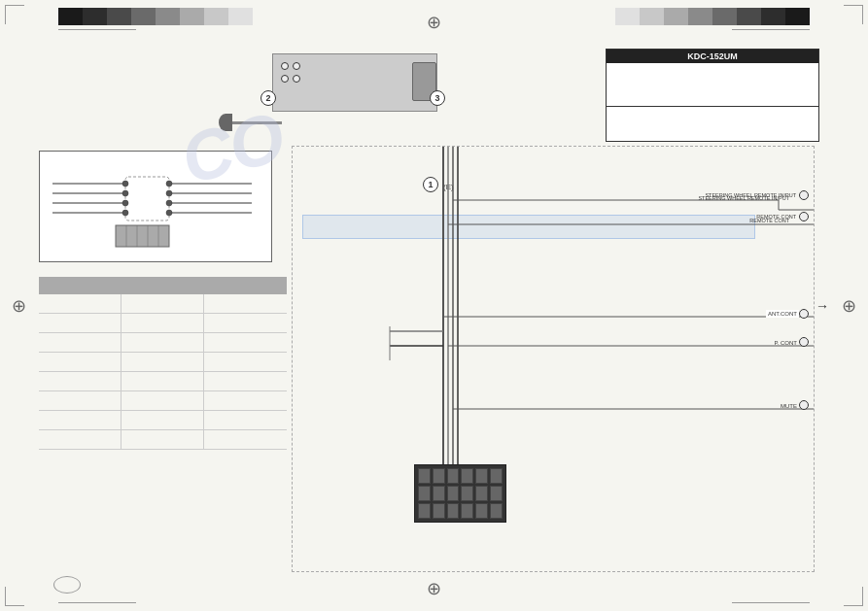 The image size is (868, 611). Describe the element at coordinates (822, 306) in the screenshot. I see `arrow-right: →` at that location.